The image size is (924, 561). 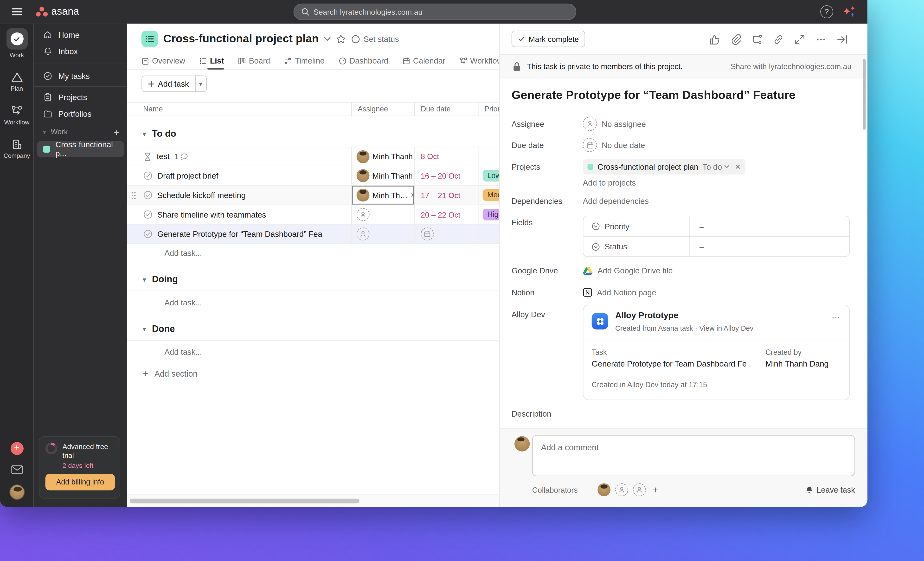 I want to click on priority-tag-high: High, so click(x=491, y=214).